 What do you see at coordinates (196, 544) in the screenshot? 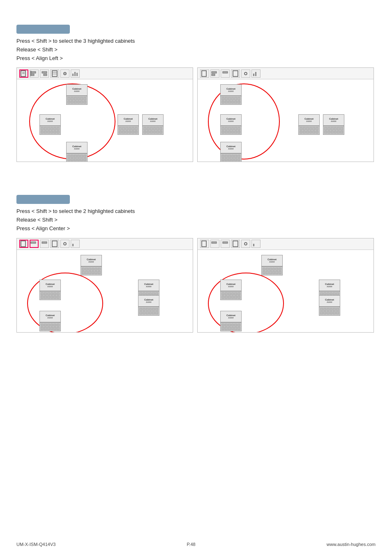
I see `page-footer: UM-X-ISM-Q414V3 P.48 www.austin-hughes.c…` at bounding box center [196, 544].